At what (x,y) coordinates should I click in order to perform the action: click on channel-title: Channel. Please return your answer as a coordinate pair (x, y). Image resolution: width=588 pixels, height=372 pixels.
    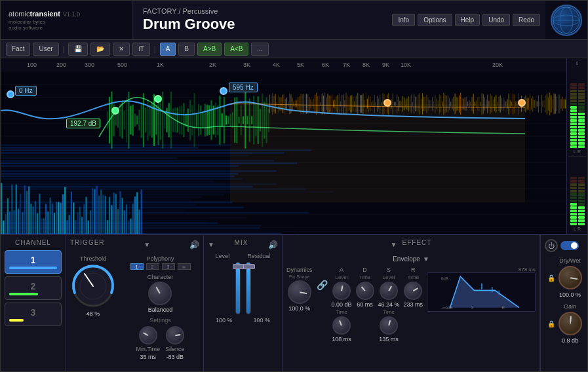
    Looking at the image, I should click on (33, 242).